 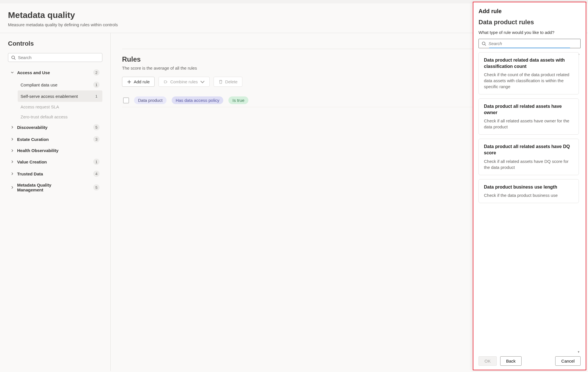 I want to click on ok-button: OK, so click(x=488, y=361).